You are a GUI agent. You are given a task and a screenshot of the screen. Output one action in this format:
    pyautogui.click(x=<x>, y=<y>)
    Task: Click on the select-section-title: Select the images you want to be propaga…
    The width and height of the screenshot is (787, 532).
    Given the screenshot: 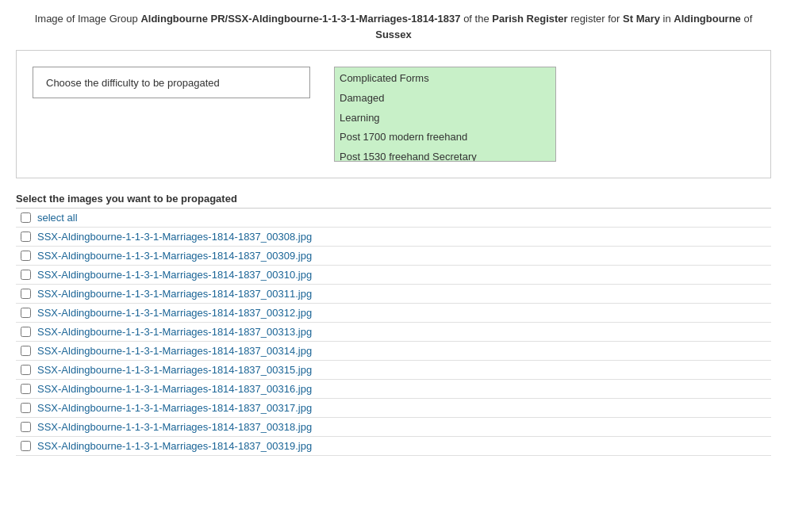 What is the action you would take?
    pyautogui.click(x=394, y=198)
    